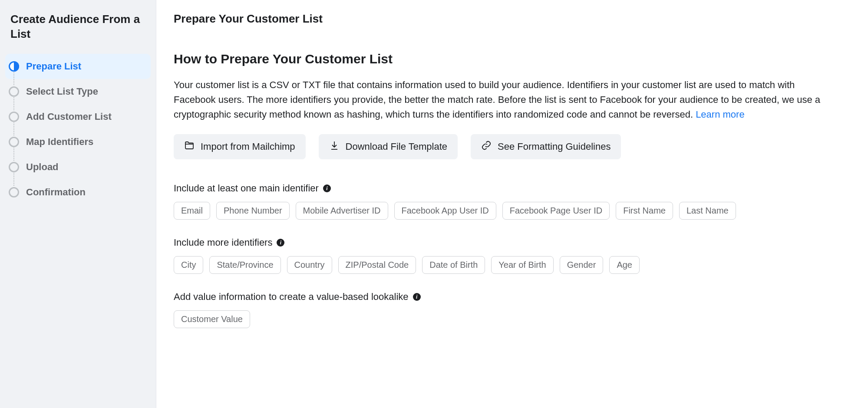 This screenshot has width=868, height=408. Describe the element at coordinates (78, 129) in the screenshot. I see `step-nav: Prepare List Select List Type Add Custom…` at that location.